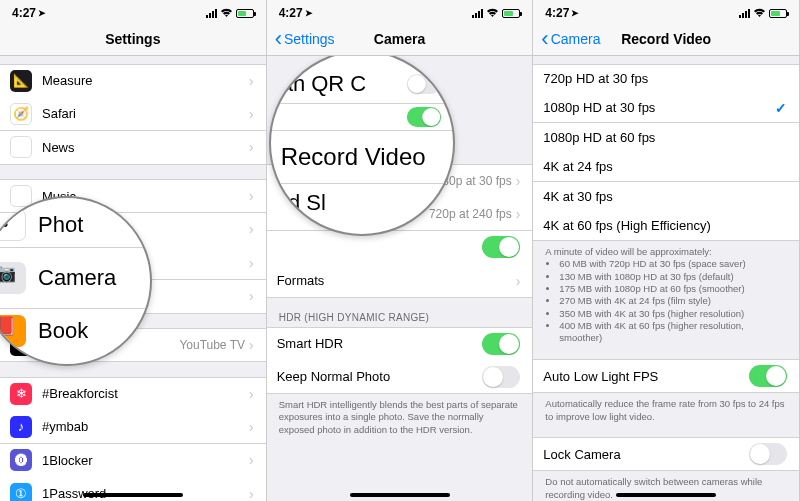 Image resolution: width=800 pixels, height=501 pixels. Describe the element at coordinates (133, 427) in the screenshot. I see `settings-row: ♪#ymbab` at that location.